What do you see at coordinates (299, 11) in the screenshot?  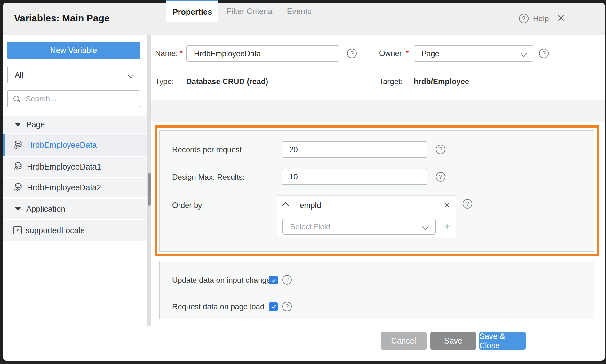 I see `tab-events: Events` at bounding box center [299, 11].